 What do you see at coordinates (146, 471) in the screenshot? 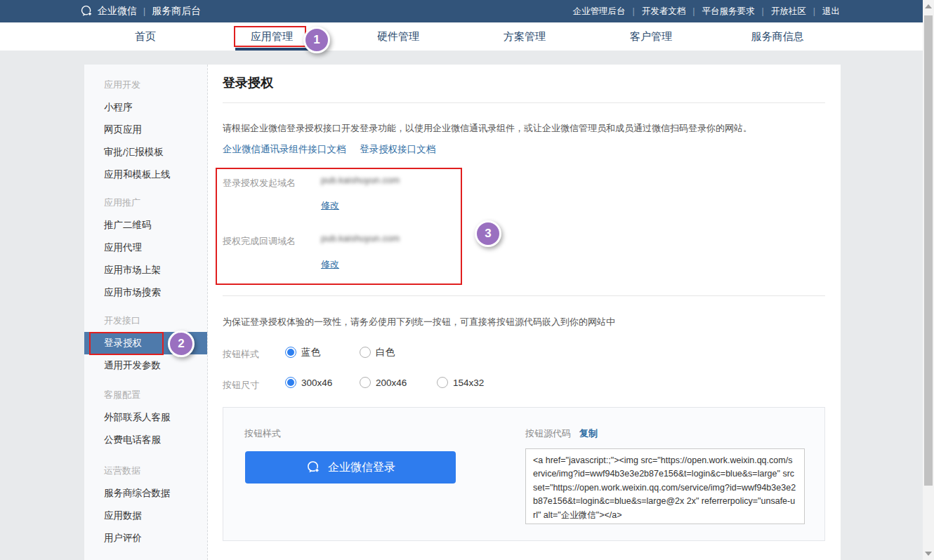
I see `sidebar-group-title: 运营数据` at bounding box center [146, 471].